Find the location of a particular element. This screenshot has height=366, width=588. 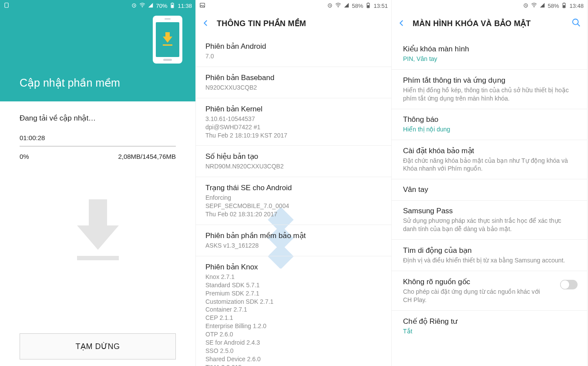

item-subtitle: ASKS v1.3_161228 is located at coordinates (293, 245).